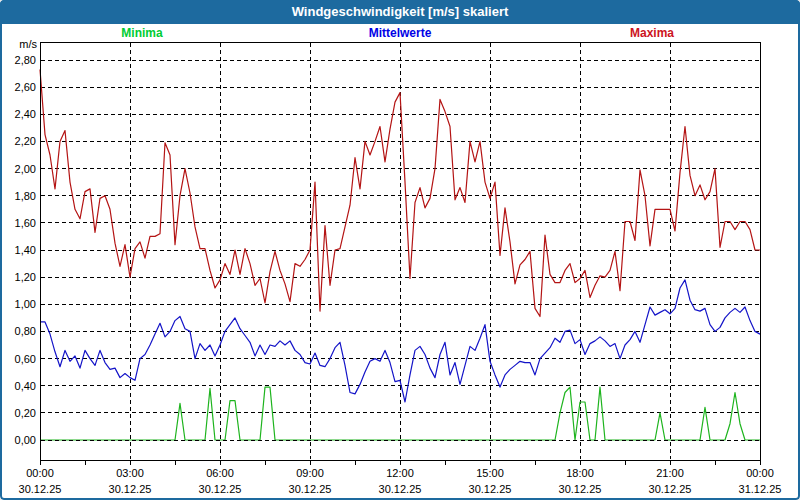 The width and height of the screenshot is (800, 500). I want to click on y-tick-label: 2,40, so click(26, 114).